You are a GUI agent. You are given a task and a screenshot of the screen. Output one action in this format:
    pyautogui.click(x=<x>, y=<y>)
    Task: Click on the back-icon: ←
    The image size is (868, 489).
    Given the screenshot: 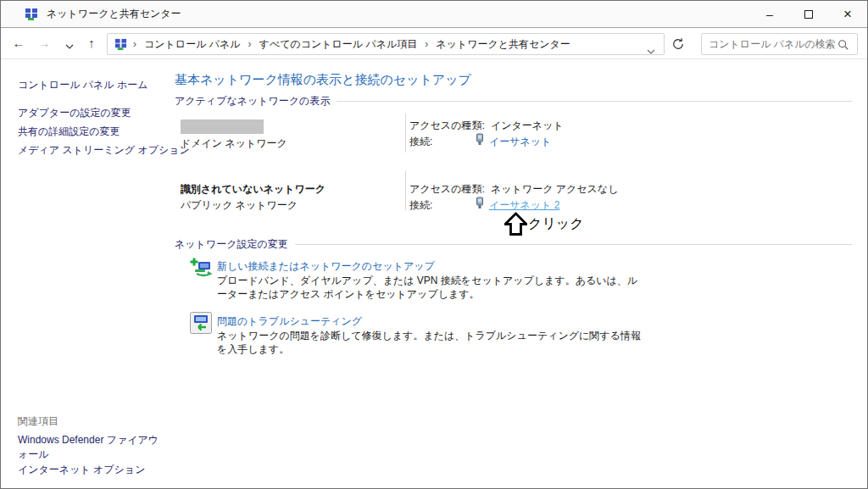 What is the action you would take?
    pyautogui.click(x=19, y=44)
    